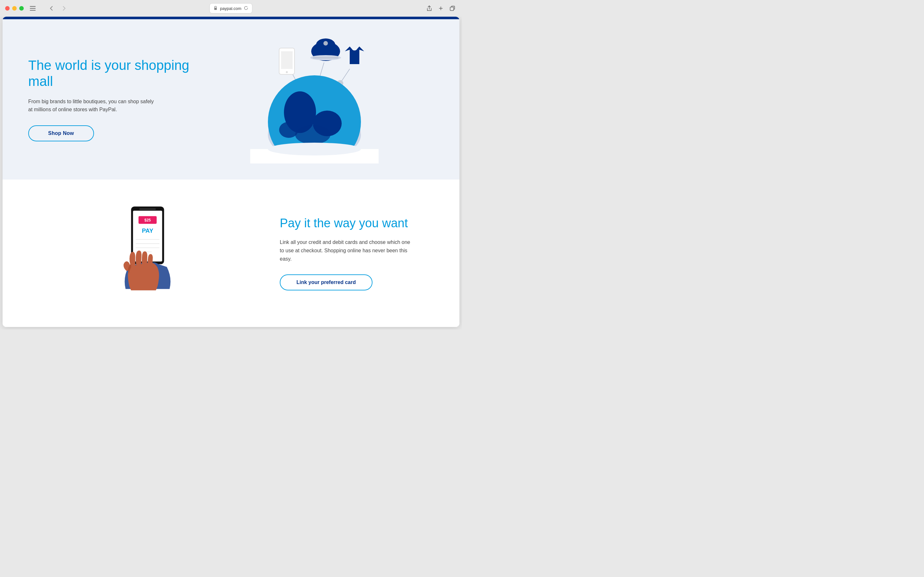  What do you see at coordinates (357, 224) in the screenshot?
I see `pay-title: Pay it the way you want` at bounding box center [357, 224].